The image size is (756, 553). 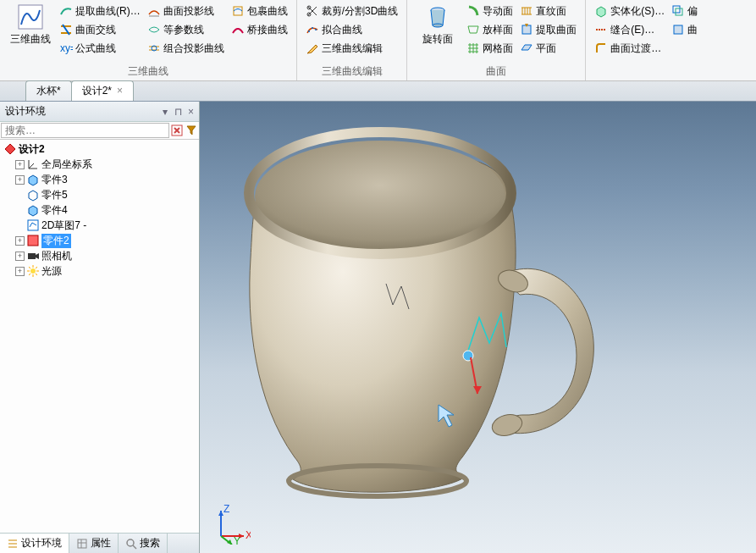 I want to click on ribbon-group-solid: 实体化(S)… 缝合(E)… 曲面过渡… 偏 曲, so click(x=646, y=41).